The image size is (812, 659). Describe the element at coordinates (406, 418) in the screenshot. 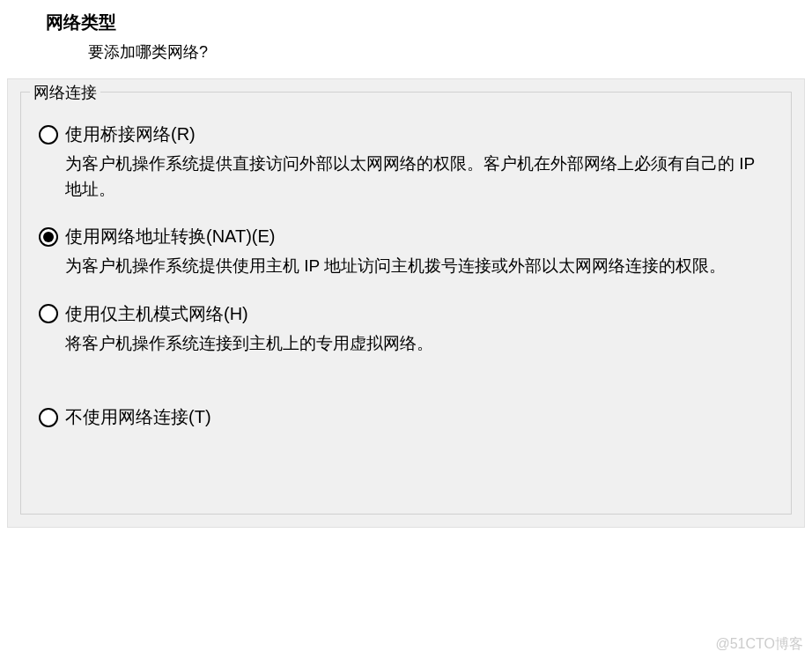

I see `option-none-row: 不使用网络连接(T)` at that location.